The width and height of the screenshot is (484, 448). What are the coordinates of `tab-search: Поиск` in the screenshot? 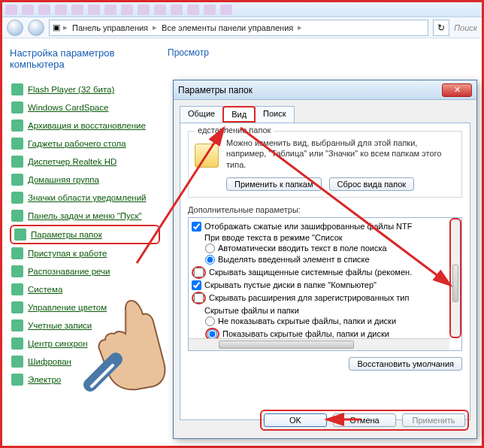 It's located at (274, 114).